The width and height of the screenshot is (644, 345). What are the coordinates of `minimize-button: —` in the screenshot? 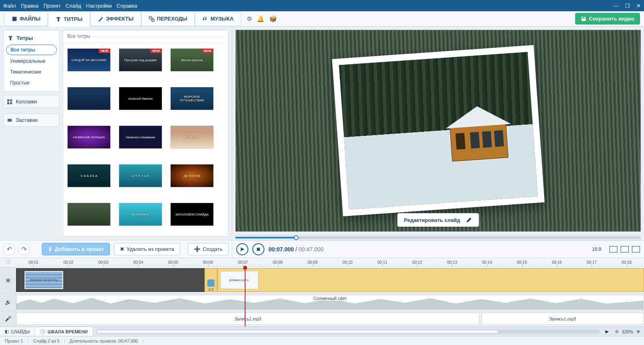 It's located at (616, 6).